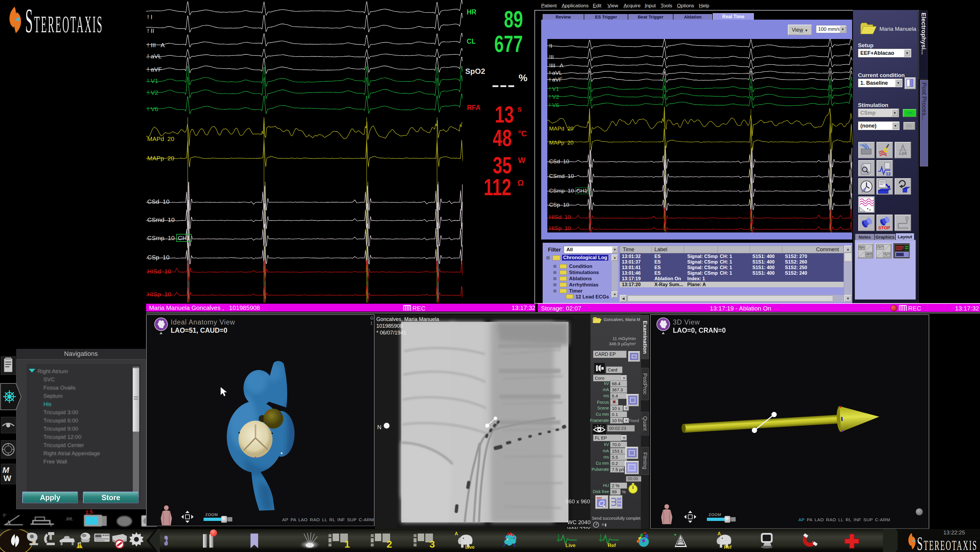 The image size is (980, 552). Describe the element at coordinates (432, 544) in the screenshot. I see `svg-text: 3` at that location.